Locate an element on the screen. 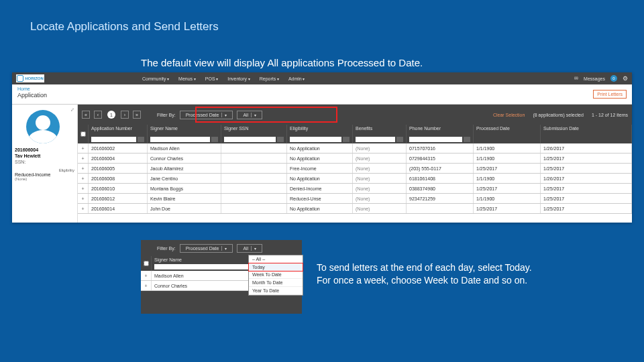 The image size is (644, 362). table-row: +201606014John DoeNo Application(None)1/… is located at coordinates (355, 209).